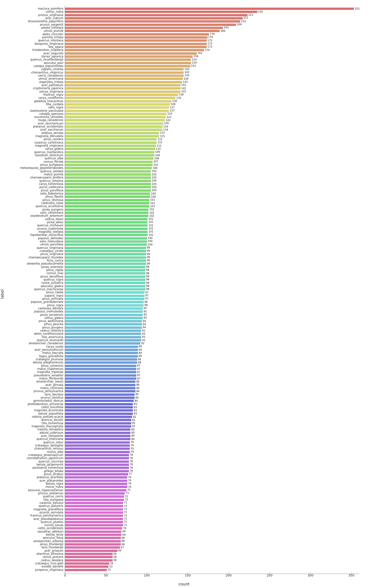 The image size is (368, 588). I want to click on bar-value-label: 73, so click(127, 493).